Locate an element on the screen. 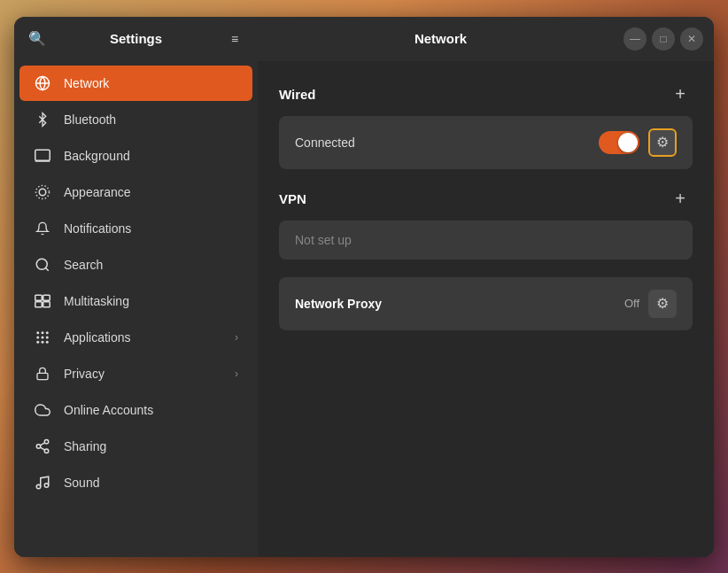 This screenshot has width=728, height=573. search-button: 🔍 is located at coordinates (37, 39).